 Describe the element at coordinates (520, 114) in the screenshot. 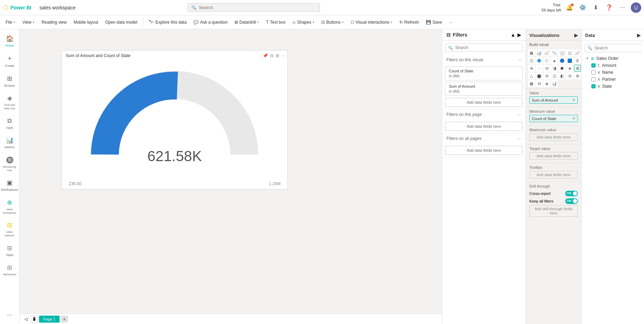

I see `filters-page-more-btn: ···` at that location.